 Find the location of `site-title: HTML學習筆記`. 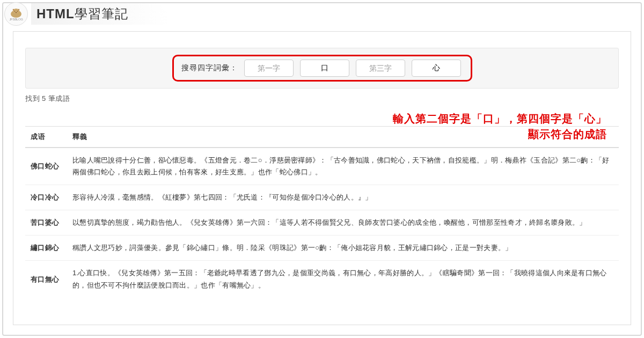

site-title: HTML學習筆記 is located at coordinates (112, 14).